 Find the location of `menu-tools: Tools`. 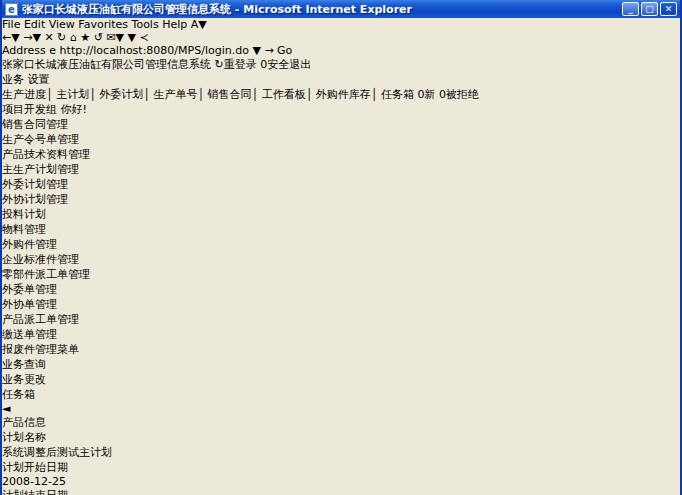

menu-tools: Tools is located at coordinates (146, 24).